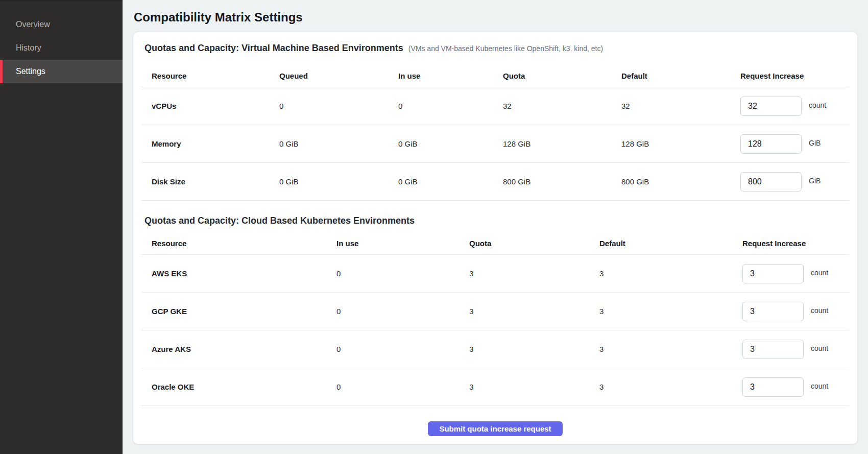  Describe the element at coordinates (239, 312) in the screenshot. I see `resource-name: GCP GKE` at that location.